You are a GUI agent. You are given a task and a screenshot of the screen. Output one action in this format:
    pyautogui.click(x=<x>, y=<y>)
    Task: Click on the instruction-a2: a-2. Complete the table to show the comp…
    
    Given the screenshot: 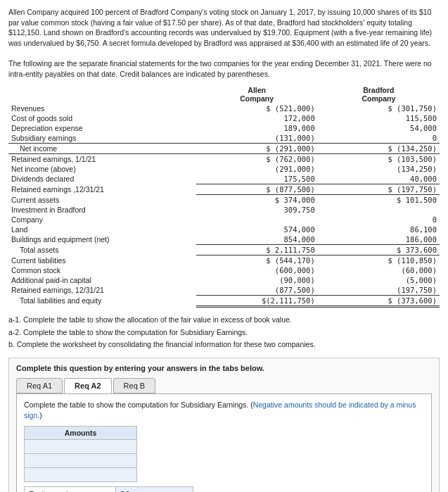 What is the action you would take?
    pyautogui.click(x=224, y=333)
    